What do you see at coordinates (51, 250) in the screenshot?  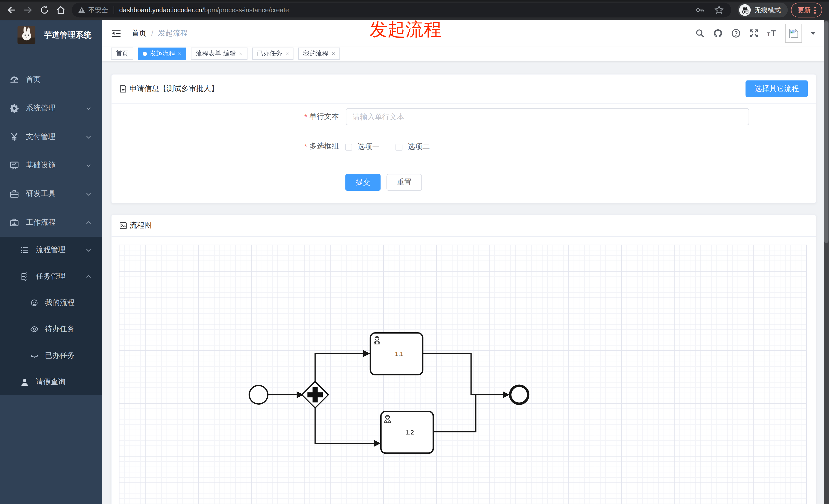 I see `sidebar-item-process-management: 流程管理` at bounding box center [51, 250].